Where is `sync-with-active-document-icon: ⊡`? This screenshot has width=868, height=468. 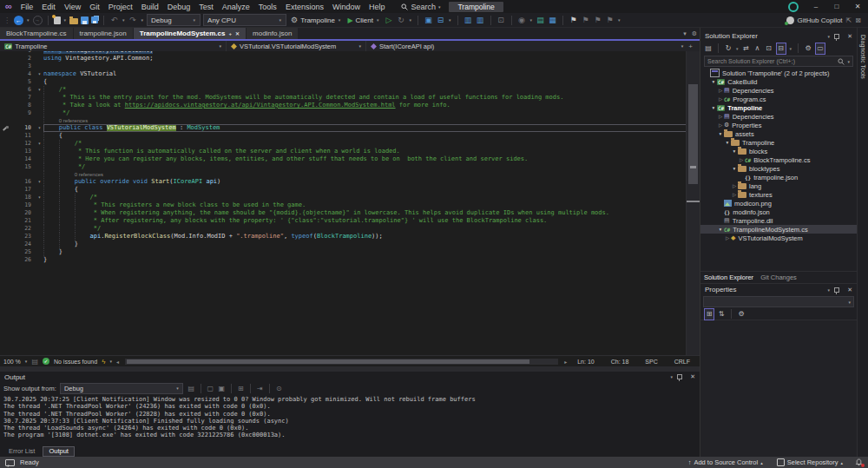 sync-with-active-document-icon: ⊡ is located at coordinates (769, 49).